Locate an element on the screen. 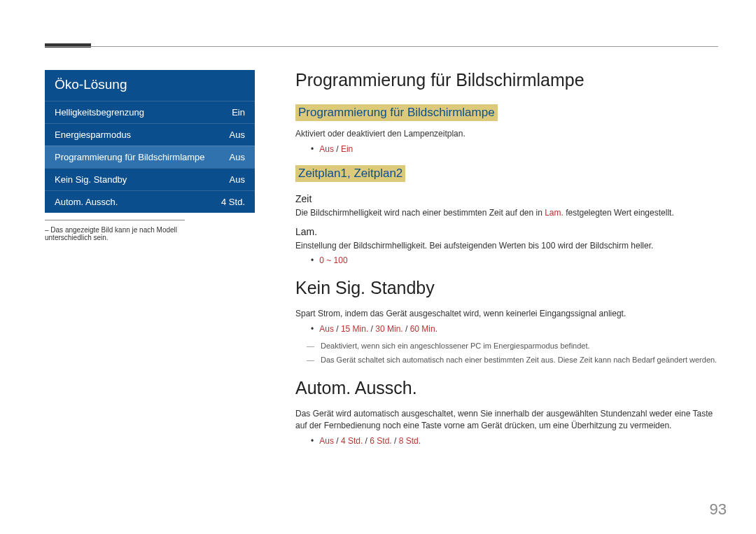 This screenshot has height=534, width=756. menu-row-brightness: Helligkeitsbegrenzung Ein is located at coordinates (150, 112).